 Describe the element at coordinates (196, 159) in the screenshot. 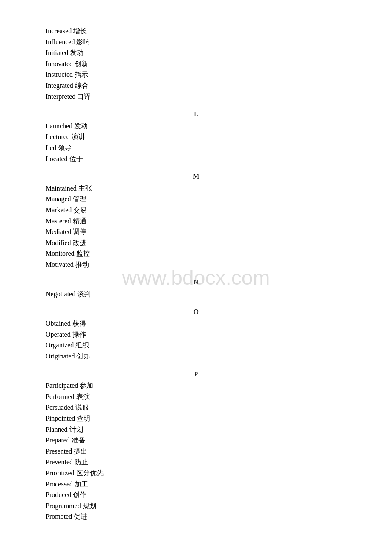

I see `word-item-located: Located 位于` at that location.